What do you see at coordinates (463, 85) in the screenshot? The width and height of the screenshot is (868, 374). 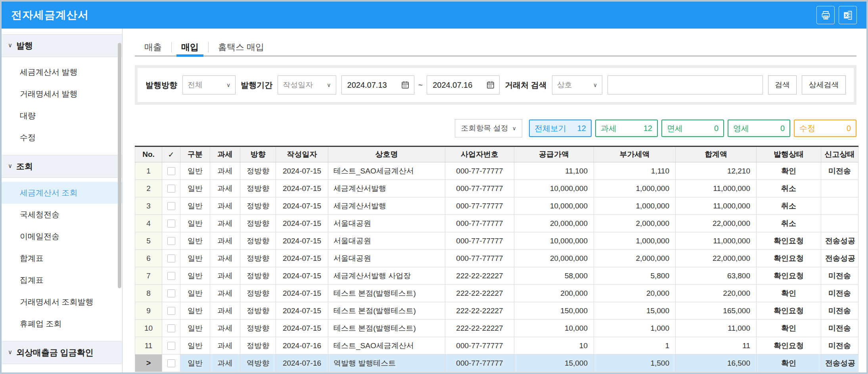 I see `date-to-field: 2024.07.16` at bounding box center [463, 85].